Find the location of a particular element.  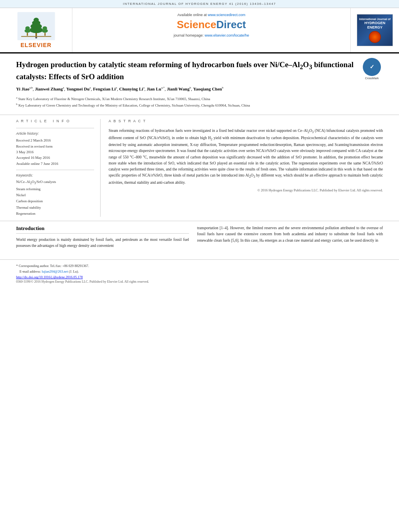

received-date: Received 2 March 2016 is located at coordinates (55, 140).